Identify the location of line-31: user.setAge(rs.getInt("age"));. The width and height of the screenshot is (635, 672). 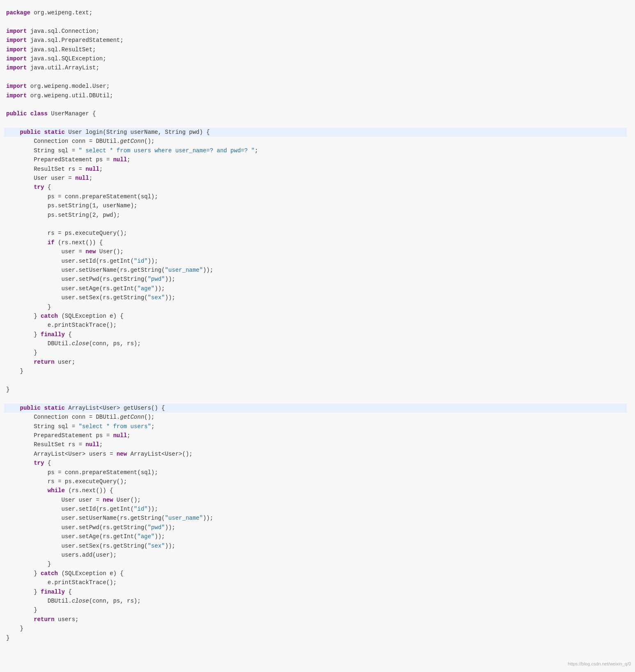
(315, 289).